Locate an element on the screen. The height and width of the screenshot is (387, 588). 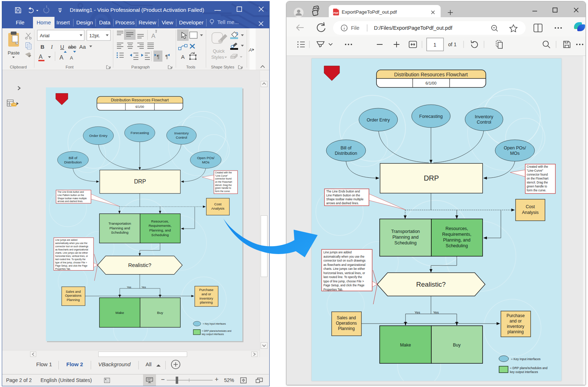
svg-text: I is located at coordinates (52, 47).